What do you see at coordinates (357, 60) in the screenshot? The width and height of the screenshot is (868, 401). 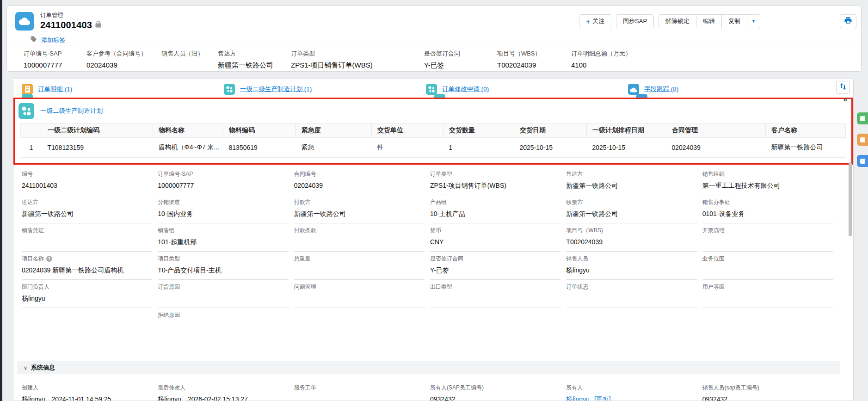 I see `summary-field: 订单类型 ZPS1-项目销售订单(WBS)` at bounding box center [357, 60].